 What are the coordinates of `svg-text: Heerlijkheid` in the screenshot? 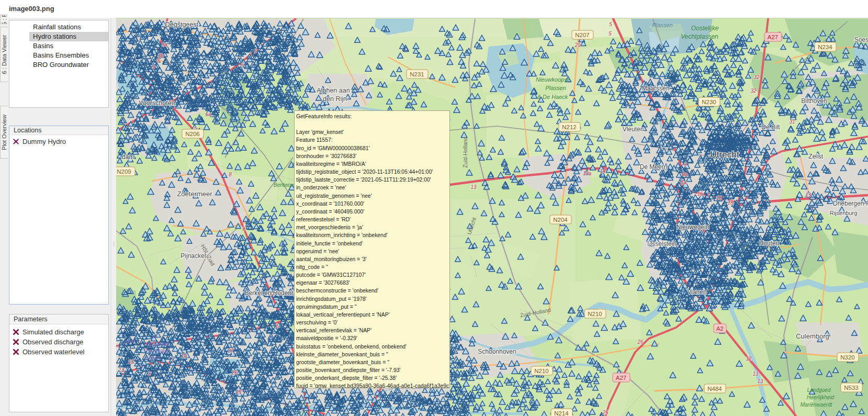 It's located at (820, 398).